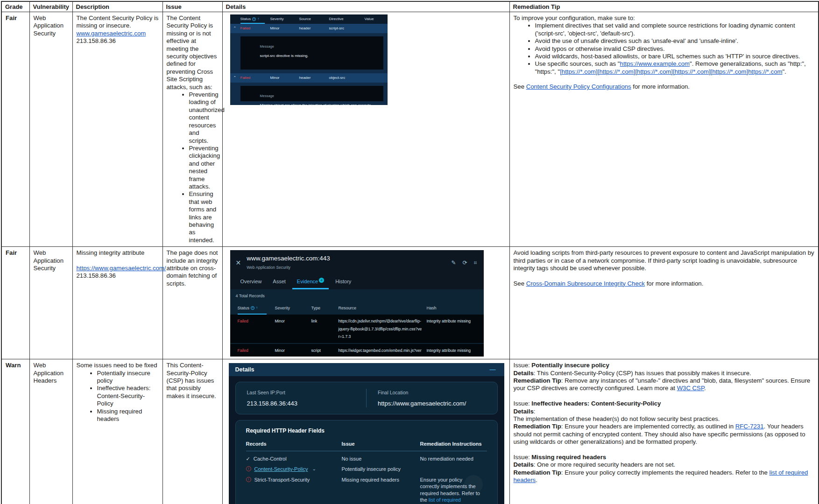  I want to click on edit-icon: ✎, so click(454, 263).